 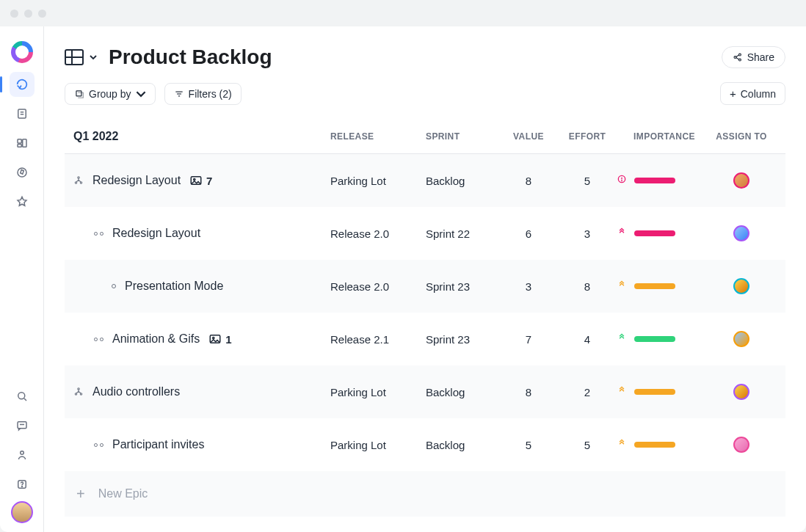 What do you see at coordinates (425, 57) in the screenshot?
I see `page-header: Product Backlog Share` at bounding box center [425, 57].